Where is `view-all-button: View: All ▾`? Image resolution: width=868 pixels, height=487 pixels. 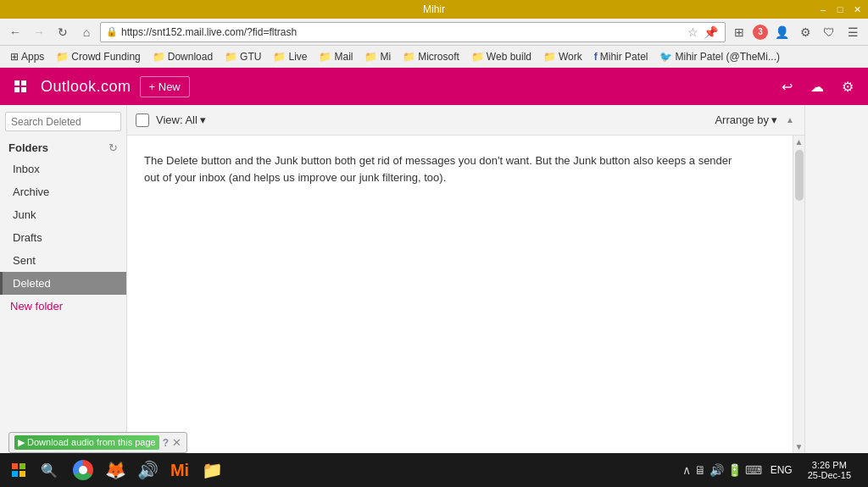
view-all-button: View: All ▾ is located at coordinates (181, 120).